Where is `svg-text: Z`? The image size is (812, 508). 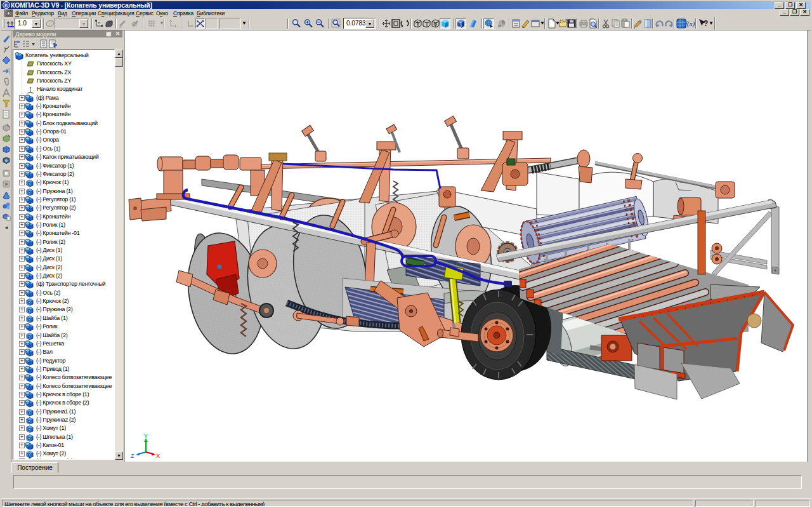 svg-text: Z is located at coordinates (133, 456).